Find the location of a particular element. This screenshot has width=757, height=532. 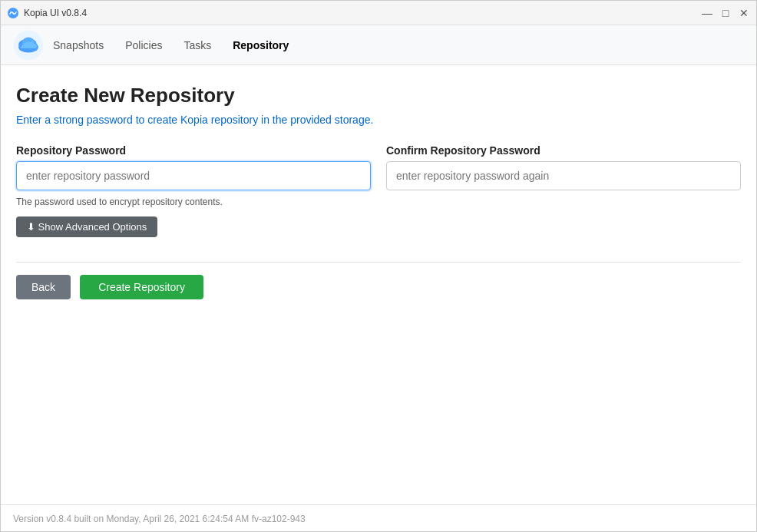

app-icon is located at coordinates (13, 13).